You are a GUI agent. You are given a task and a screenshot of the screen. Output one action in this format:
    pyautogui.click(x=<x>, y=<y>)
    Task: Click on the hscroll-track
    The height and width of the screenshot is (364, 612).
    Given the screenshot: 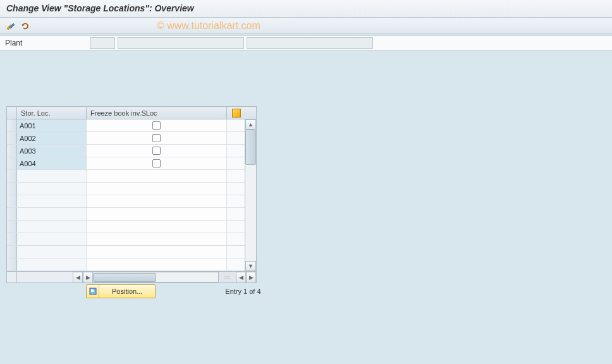 What is the action you would take?
    pyautogui.click(x=156, y=277)
    